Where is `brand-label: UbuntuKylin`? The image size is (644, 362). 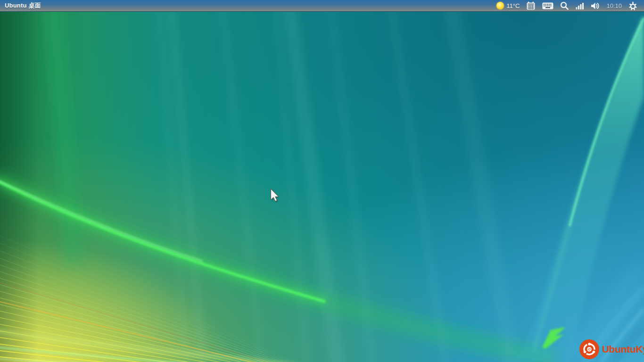 brand-label: UbuntuKylin is located at coordinates (623, 349).